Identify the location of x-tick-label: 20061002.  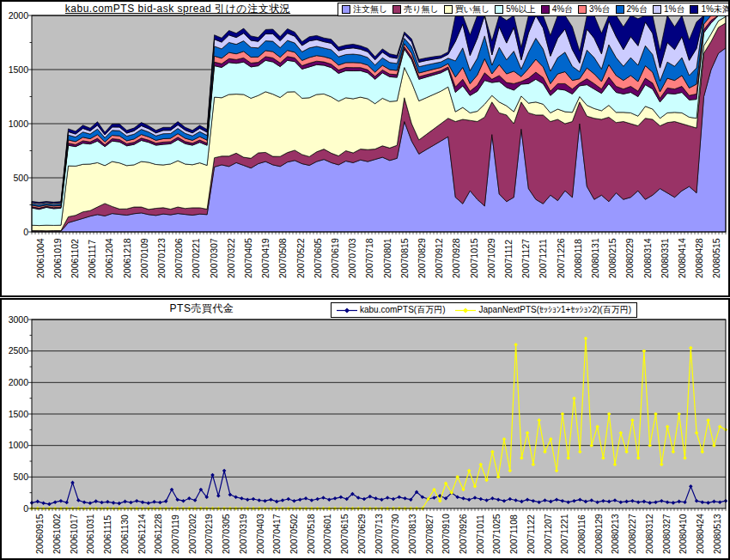
(57, 534).